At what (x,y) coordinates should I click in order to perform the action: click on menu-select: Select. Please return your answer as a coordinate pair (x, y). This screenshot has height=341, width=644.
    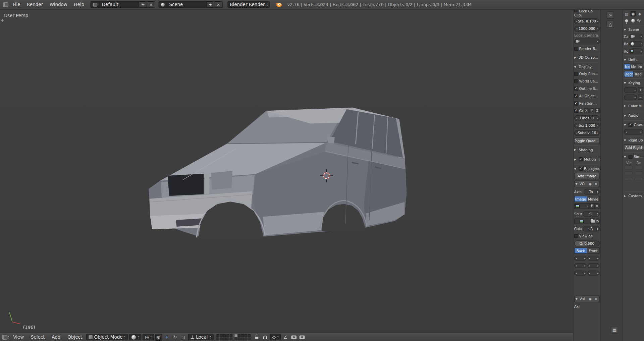
    Looking at the image, I should click on (38, 337).